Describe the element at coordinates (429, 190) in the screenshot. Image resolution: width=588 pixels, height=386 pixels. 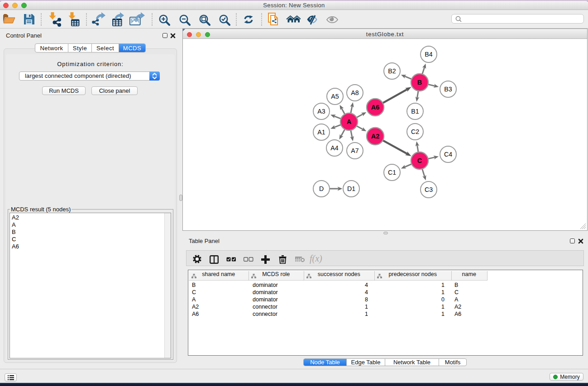
I see `svg-text: C3` at that location.